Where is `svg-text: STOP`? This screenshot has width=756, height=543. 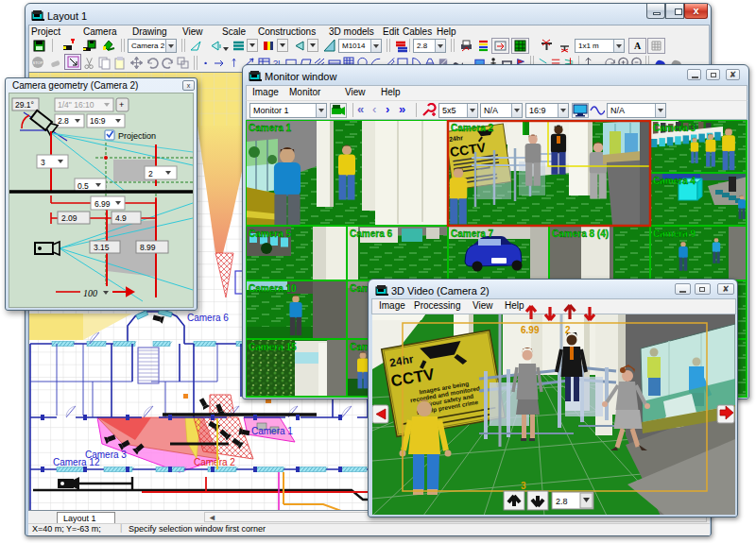
svg-text: STOP is located at coordinates (38, 62).